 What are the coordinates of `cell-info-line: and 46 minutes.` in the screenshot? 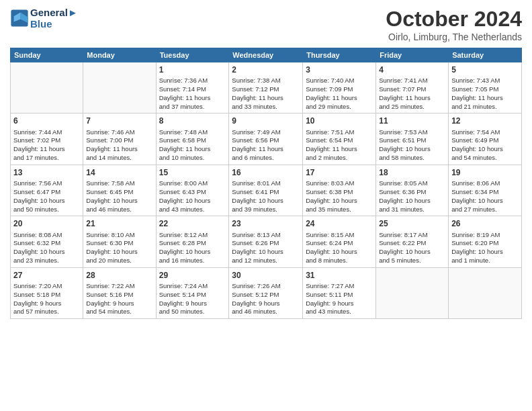 It's located at (266, 312).